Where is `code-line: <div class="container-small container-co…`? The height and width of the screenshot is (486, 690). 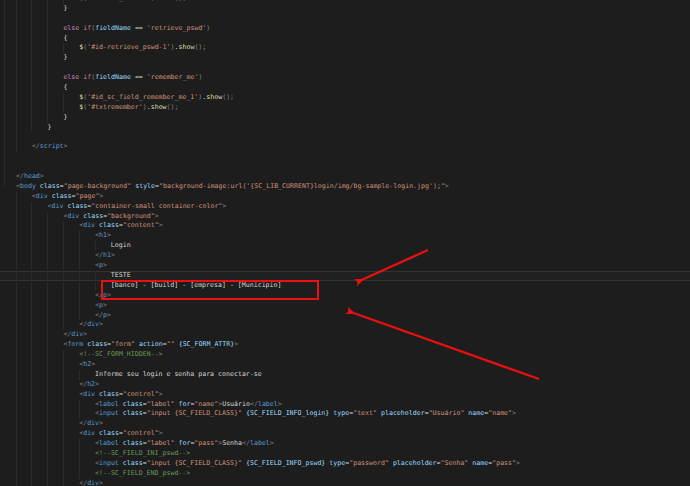 code-line: <div class="container-small container-co… is located at coordinates (345, 207).